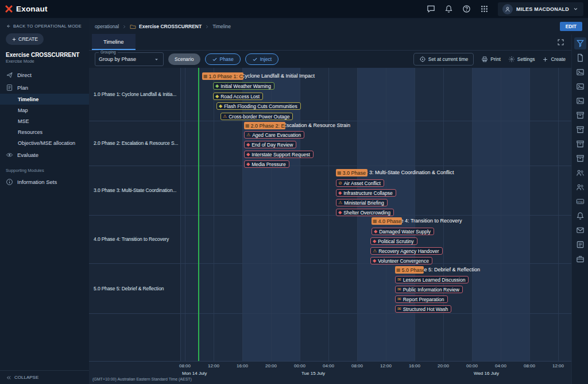 The image size is (588, 384). What do you see at coordinates (351, 172) in the screenshot?
I see `phase-bar: ▦3.0 Phase 3: Multi-State Coordination &…` at bounding box center [351, 172].